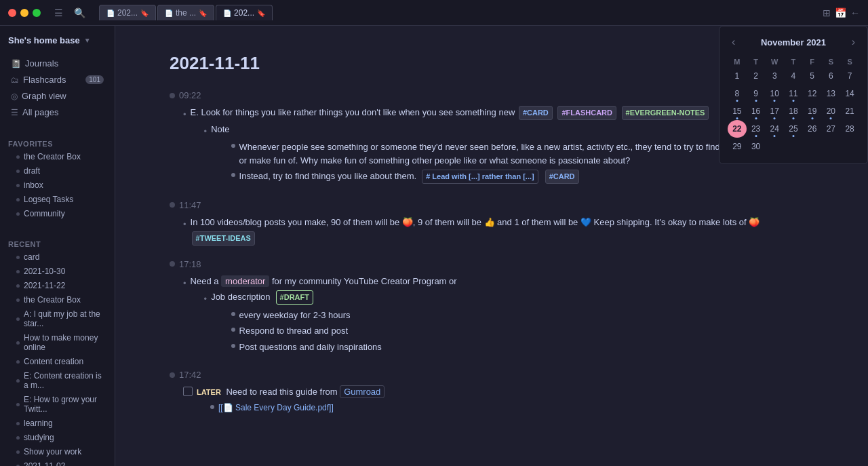  I want to click on recent-learning-label: learning, so click(38, 423).